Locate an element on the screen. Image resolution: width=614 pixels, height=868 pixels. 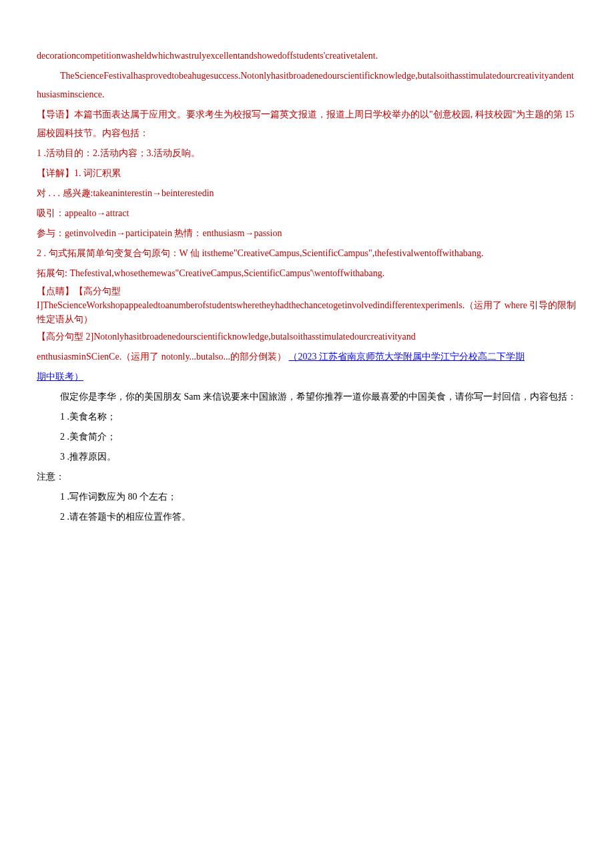
para-item-1: 1 .美食名称； is located at coordinates (307, 417).